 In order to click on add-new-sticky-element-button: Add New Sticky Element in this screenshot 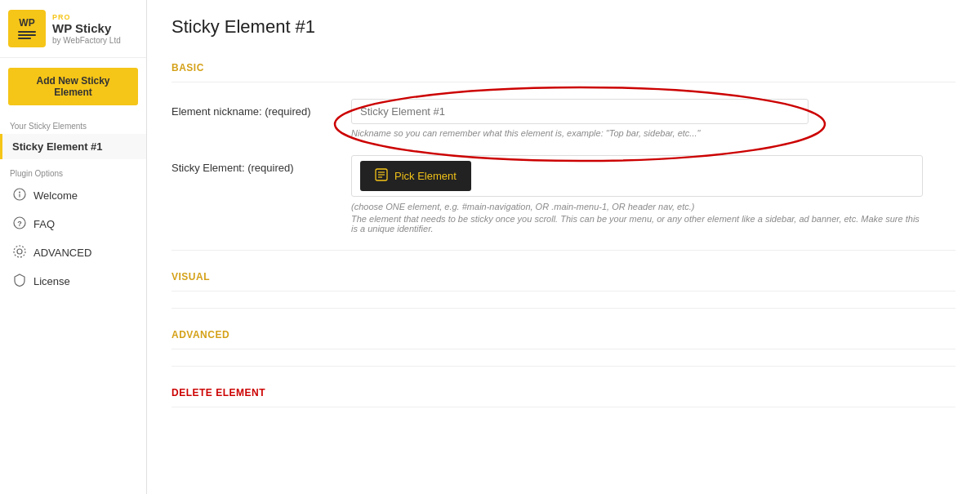, I will do `click(74, 87)`.